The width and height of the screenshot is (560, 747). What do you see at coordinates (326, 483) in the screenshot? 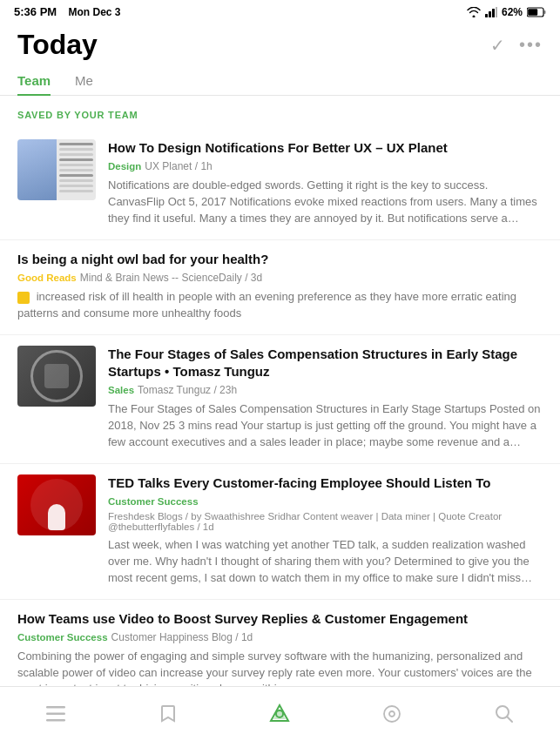
I see `article-title: TED Talks Every Customer-facing Employee…` at bounding box center [326, 483].